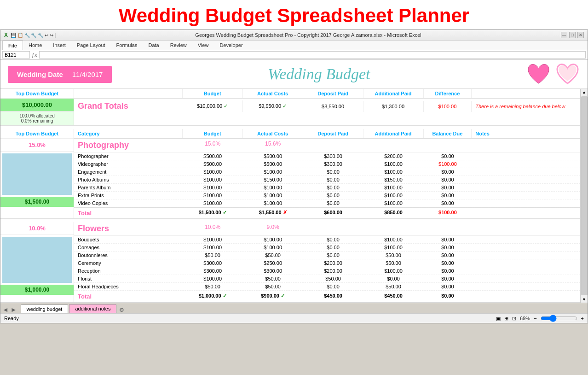 The height and width of the screenshot is (375, 588). What do you see at coordinates (584, 196) in the screenshot?
I see `scroll-thumb` at bounding box center [584, 196].